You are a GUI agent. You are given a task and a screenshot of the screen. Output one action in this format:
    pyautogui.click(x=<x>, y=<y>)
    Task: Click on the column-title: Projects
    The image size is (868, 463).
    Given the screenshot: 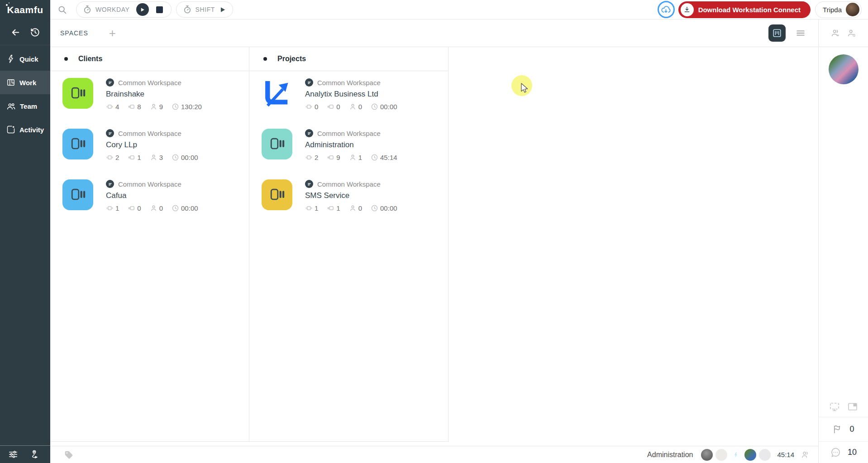 What is the action you would take?
    pyautogui.click(x=291, y=59)
    